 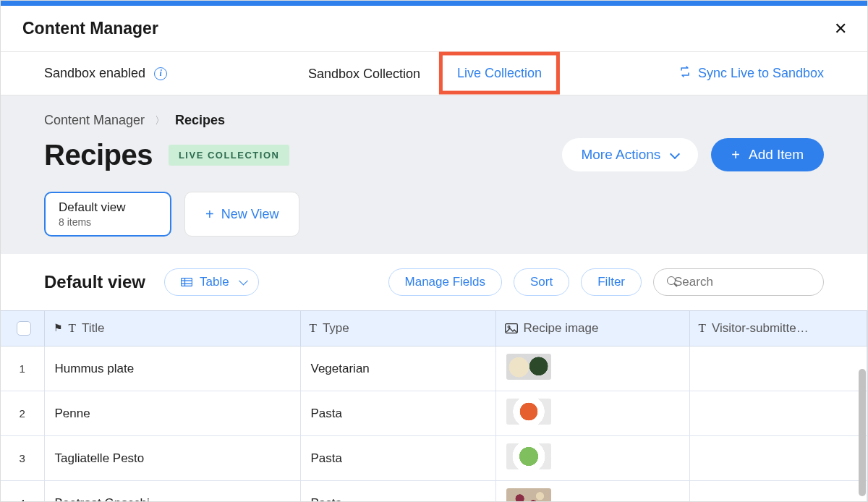 I want to click on breadcrumb-current: Recipes, so click(x=200, y=120).